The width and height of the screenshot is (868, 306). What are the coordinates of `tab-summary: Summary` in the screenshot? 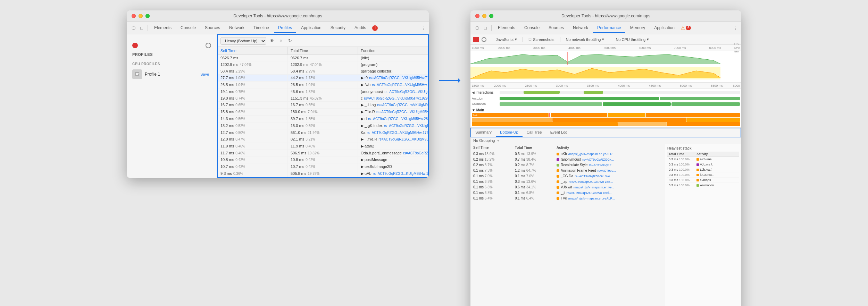 It's located at (483, 133).